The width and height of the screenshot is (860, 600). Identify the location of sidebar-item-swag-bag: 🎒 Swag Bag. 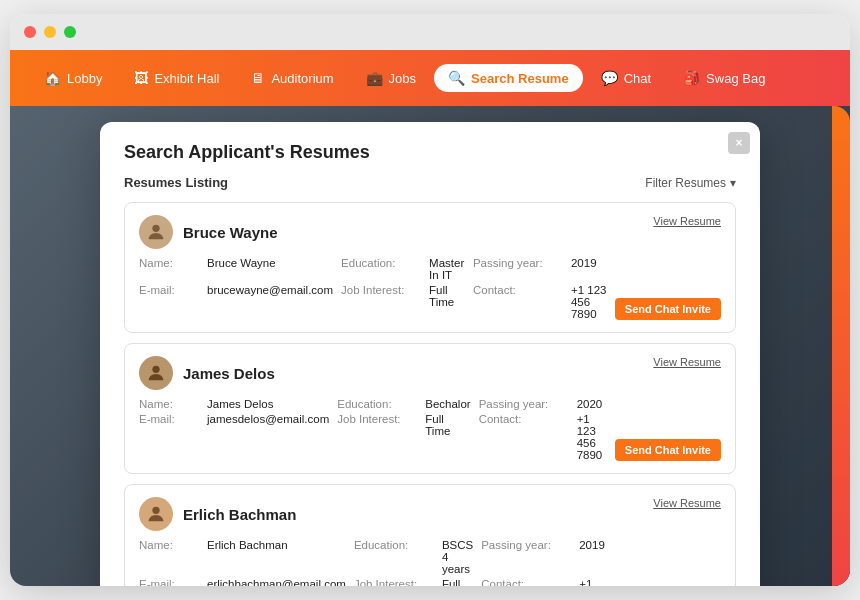
(724, 78).